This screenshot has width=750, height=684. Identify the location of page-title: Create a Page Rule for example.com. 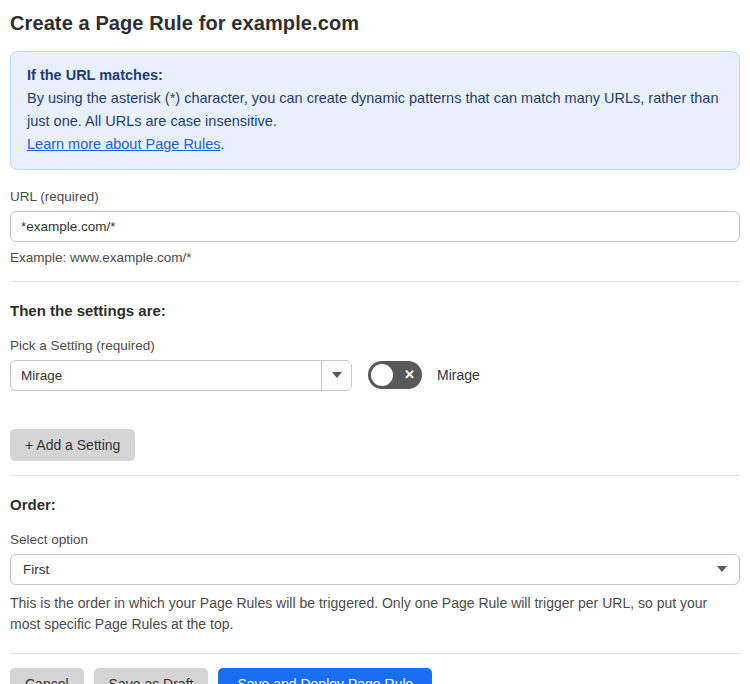
(375, 24).